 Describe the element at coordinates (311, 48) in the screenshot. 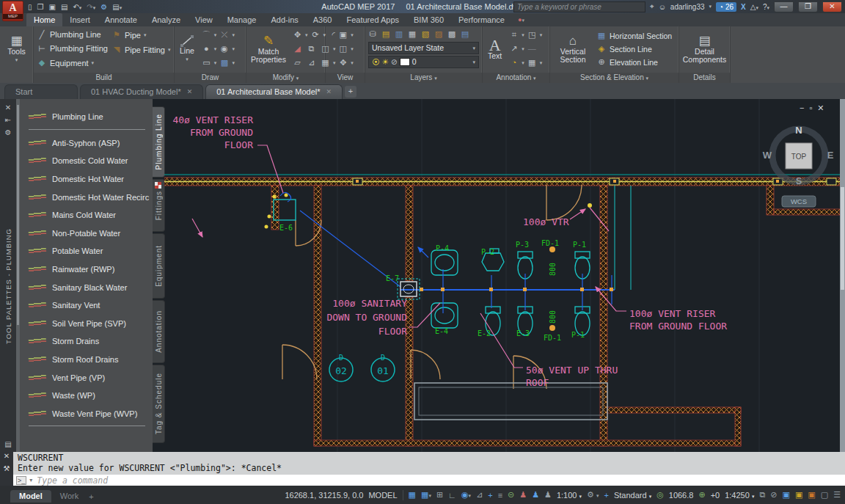

I see `copy-icon: ⧉` at that location.